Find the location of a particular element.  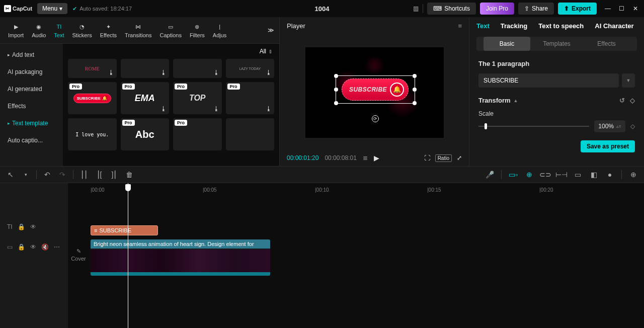

template-item: Pro⭳ is located at coordinates (251, 98).